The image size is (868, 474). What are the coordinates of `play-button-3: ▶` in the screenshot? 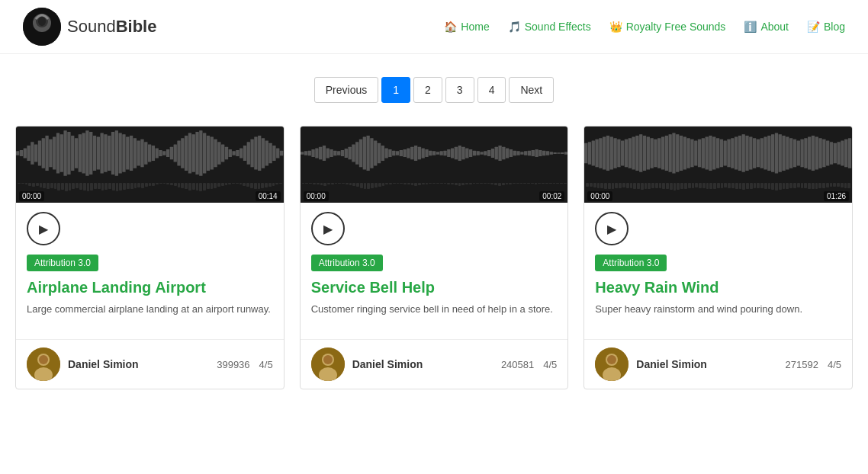 It's located at (612, 229).